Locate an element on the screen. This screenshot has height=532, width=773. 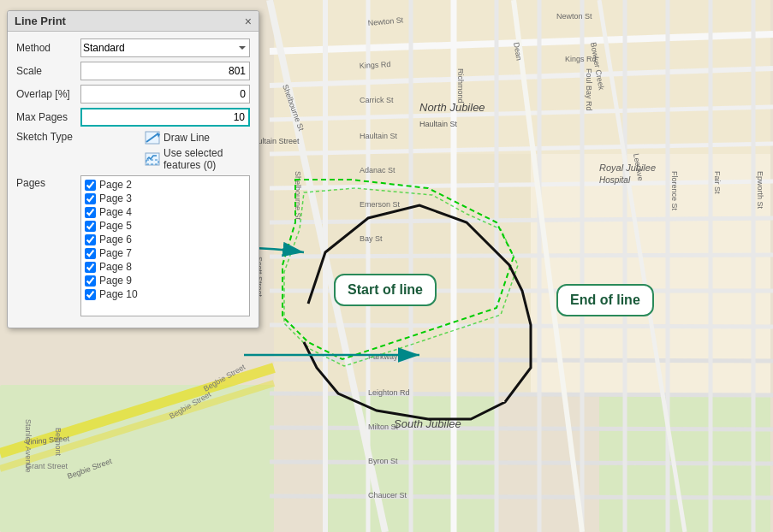
page-label: Page 7 is located at coordinates (116, 253).